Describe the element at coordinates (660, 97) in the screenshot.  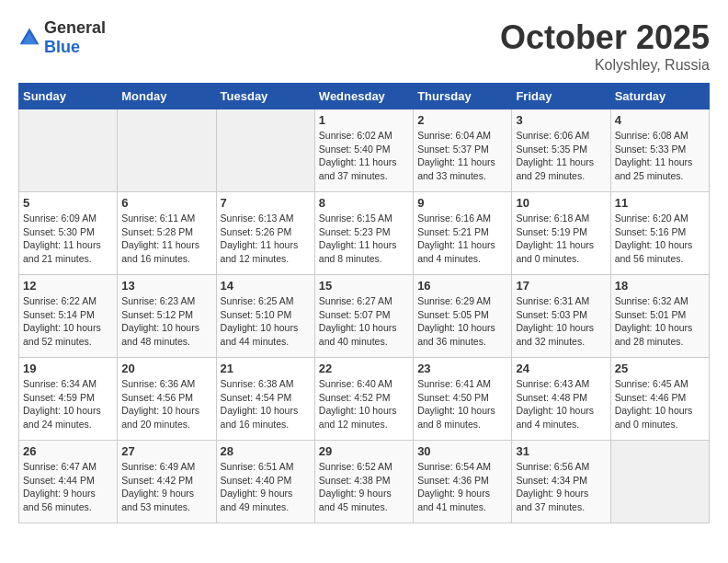
I see `day-header-saturday: Saturday` at that location.